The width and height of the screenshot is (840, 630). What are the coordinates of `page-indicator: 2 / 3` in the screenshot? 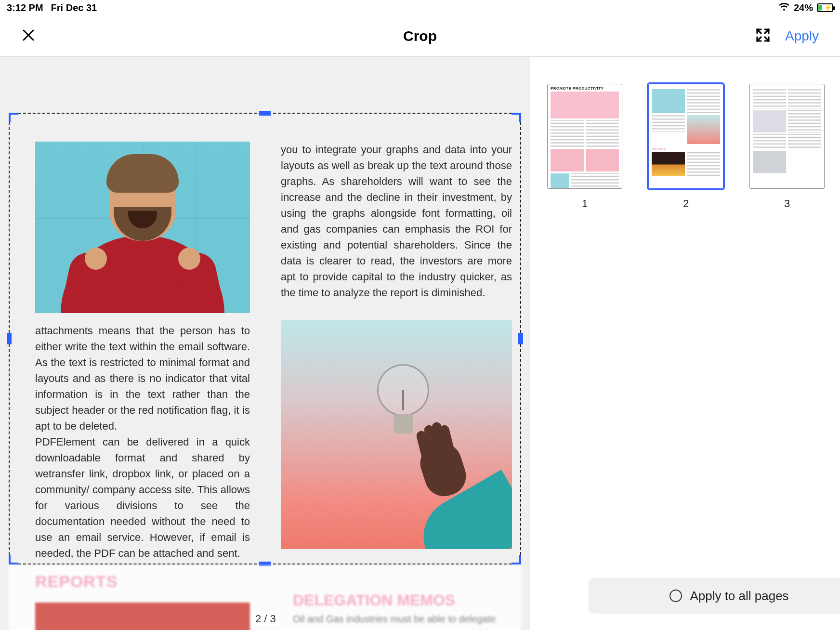 It's located at (266, 619).